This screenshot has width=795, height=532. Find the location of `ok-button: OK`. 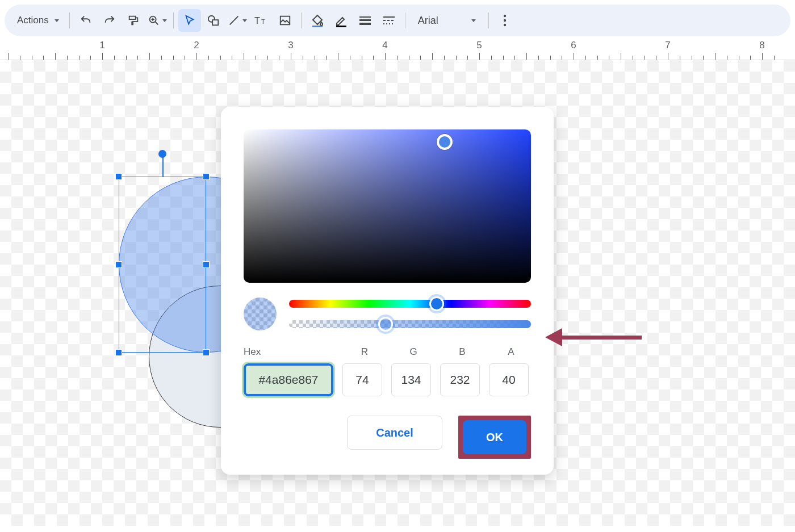

ok-button: OK is located at coordinates (495, 437).